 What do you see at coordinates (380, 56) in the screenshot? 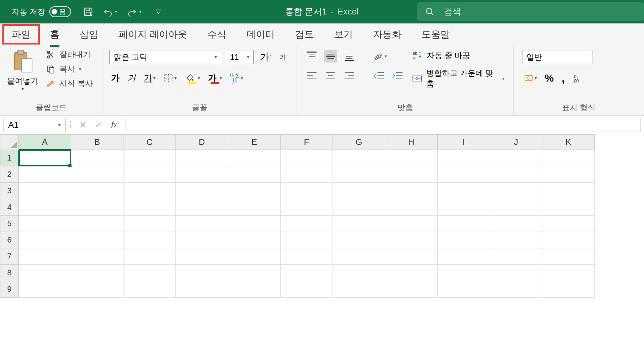
I see `orientation-button: ab ▾` at bounding box center [380, 56].